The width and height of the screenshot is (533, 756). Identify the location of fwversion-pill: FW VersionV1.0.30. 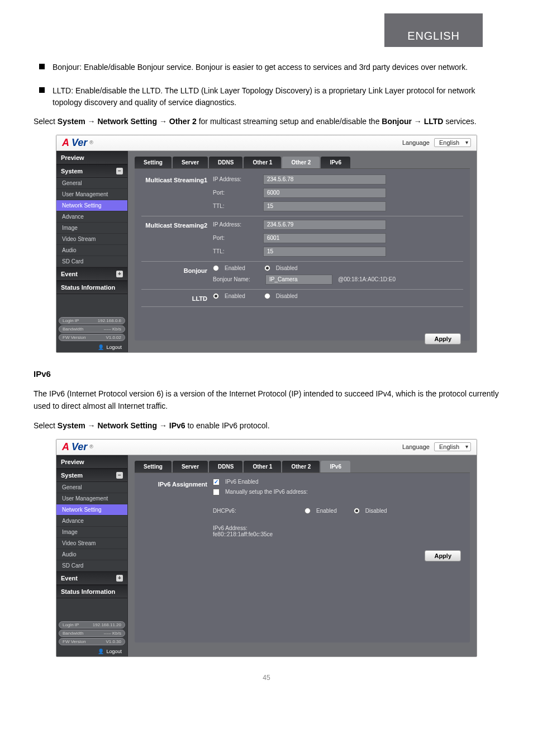
(92, 642).